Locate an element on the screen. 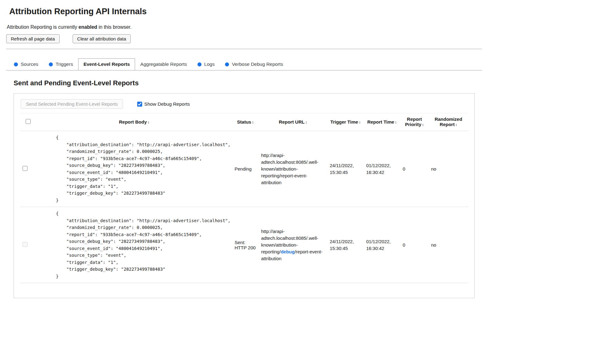  top-divider is located at coordinates (244, 49).